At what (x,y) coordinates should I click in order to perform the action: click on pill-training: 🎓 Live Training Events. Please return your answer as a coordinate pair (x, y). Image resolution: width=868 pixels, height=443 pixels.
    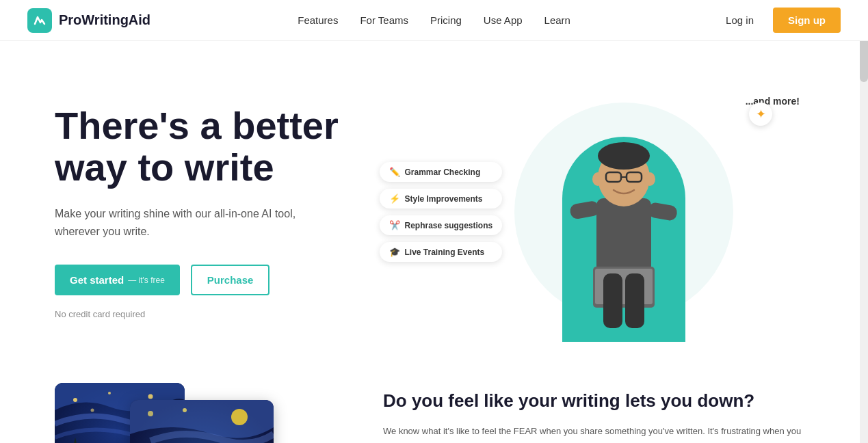
    Looking at the image, I should click on (441, 252).